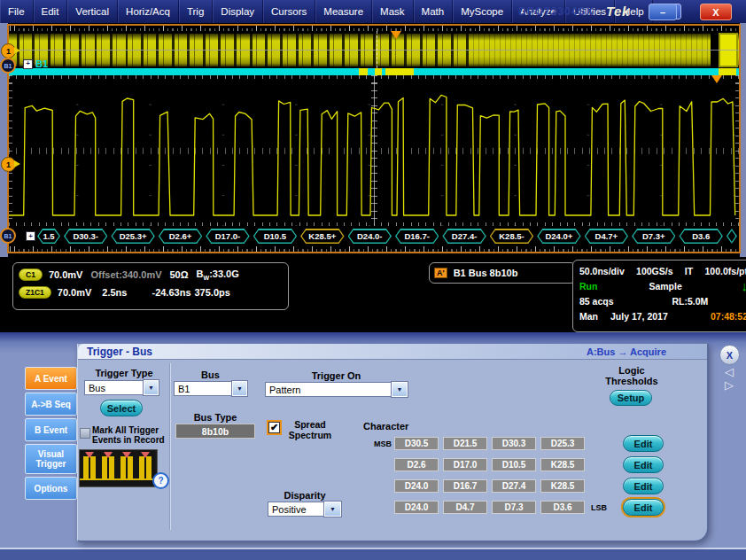 This screenshot has height=560, width=746. I want to click on bus-match-segment, so click(727, 72).